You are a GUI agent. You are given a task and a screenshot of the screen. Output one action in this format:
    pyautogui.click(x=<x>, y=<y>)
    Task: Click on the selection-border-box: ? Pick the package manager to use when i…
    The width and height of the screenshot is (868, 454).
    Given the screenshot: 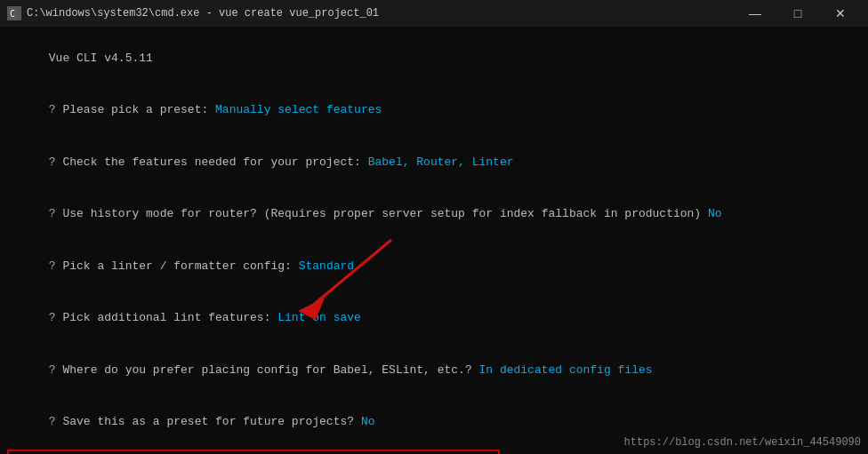 What is the action you would take?
    pyautogui.click(x=253, y=451)
    